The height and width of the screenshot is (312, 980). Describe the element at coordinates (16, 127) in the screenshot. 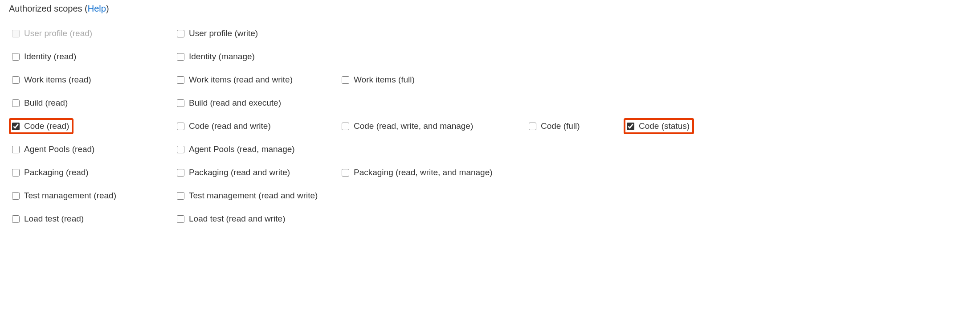

I see `scope-checkbox-code-read` at that location.